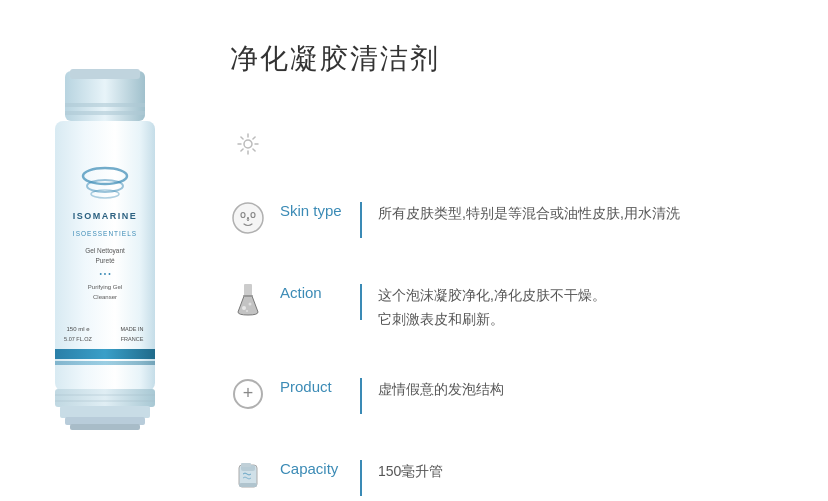 This screenshot has height=501, width=828. Describe the element at coordinates (529, 213) in the screenshot. I see `skin-type-text: 所有皮肤类型,特别是等混合或油性皮肤,用水清洗` at that location.